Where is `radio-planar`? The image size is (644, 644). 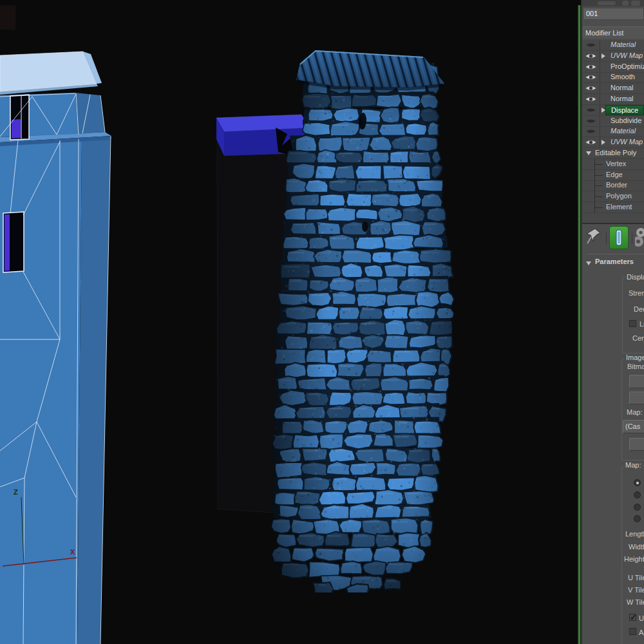 radio-planar is located at coordinates (638, 483).